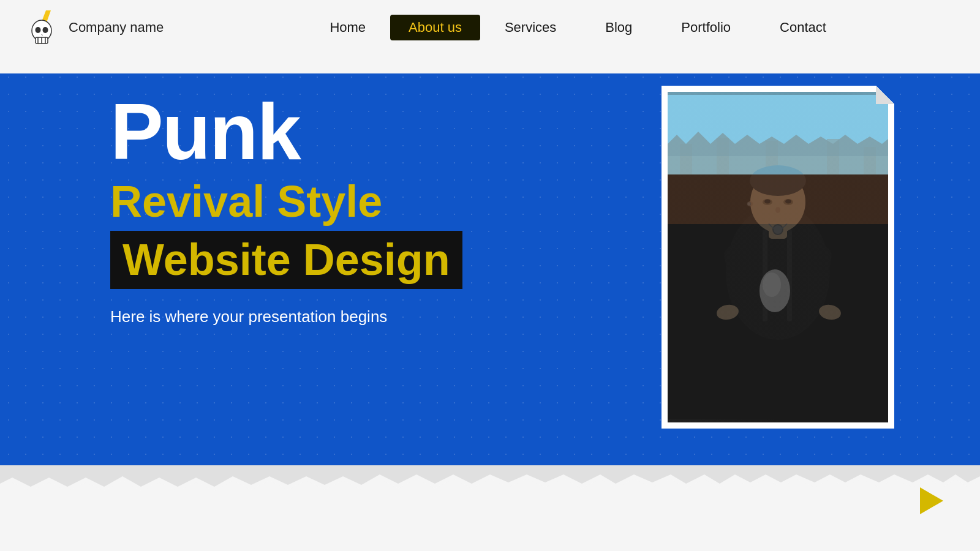  Describe the element at coordinates (287, 317) in the screenshot. I see `hero-subtitle: Here is where your presentation begins` at that location.